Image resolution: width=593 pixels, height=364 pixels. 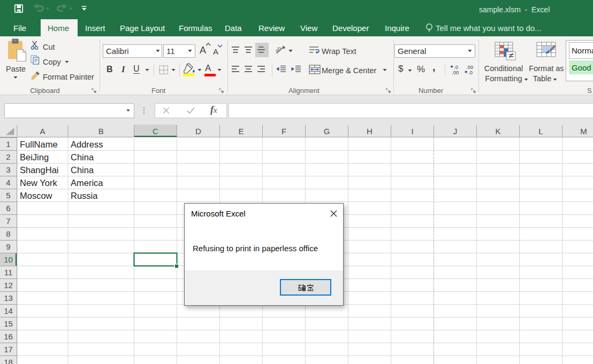 What do you see at coordinates (455, 73) in the screenshot?
I see `svg-text: .00` at bounding box center [455, 73].